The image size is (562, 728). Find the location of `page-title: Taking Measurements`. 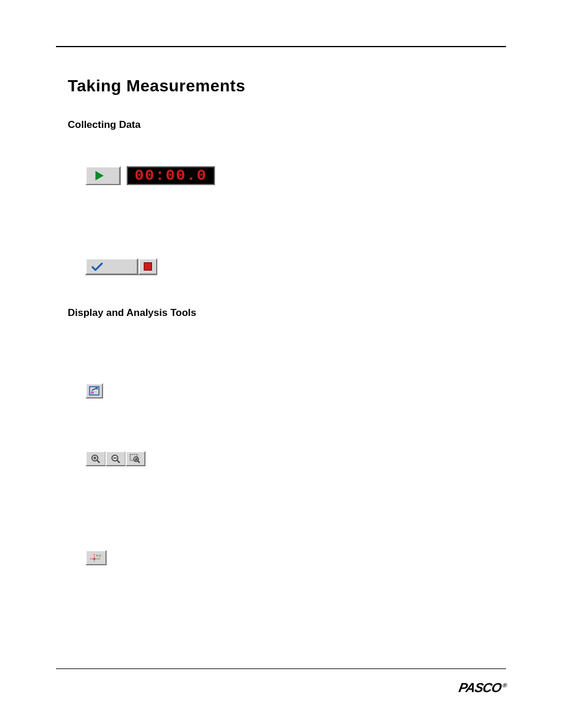

page-title: Taking Measurements is located at coordinates (292, 86).